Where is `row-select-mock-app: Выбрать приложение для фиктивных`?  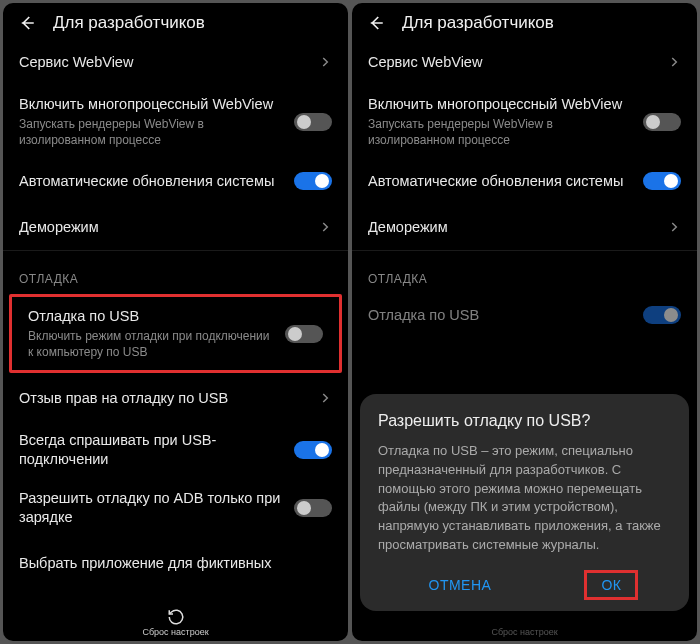 row-select-mock-app: Выбрать приложение для фиктивных is located at coordinates (176, 560).